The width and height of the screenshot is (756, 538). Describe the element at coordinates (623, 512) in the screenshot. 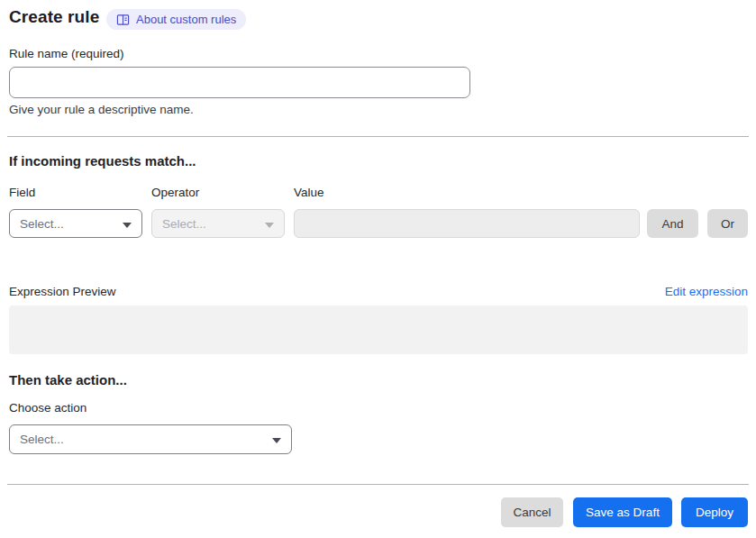

I see `save-as-draft-button: Save as Draft` at that location.